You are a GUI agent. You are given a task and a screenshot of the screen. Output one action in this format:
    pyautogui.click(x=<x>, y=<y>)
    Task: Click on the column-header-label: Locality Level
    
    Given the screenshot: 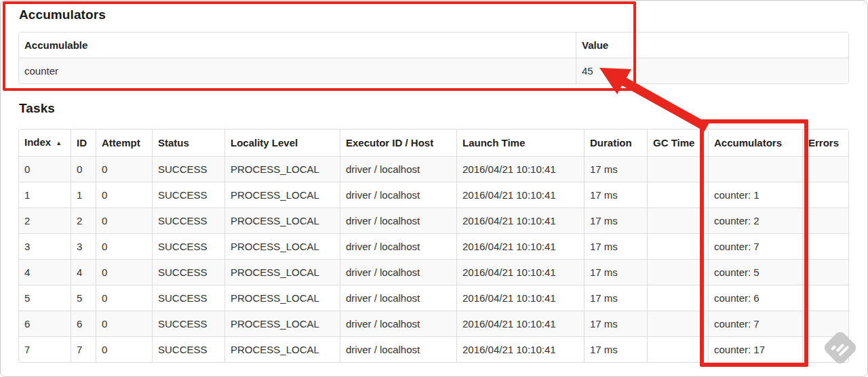 What is the action you would take?
    pyautogui.click(x=264, y=142)
    